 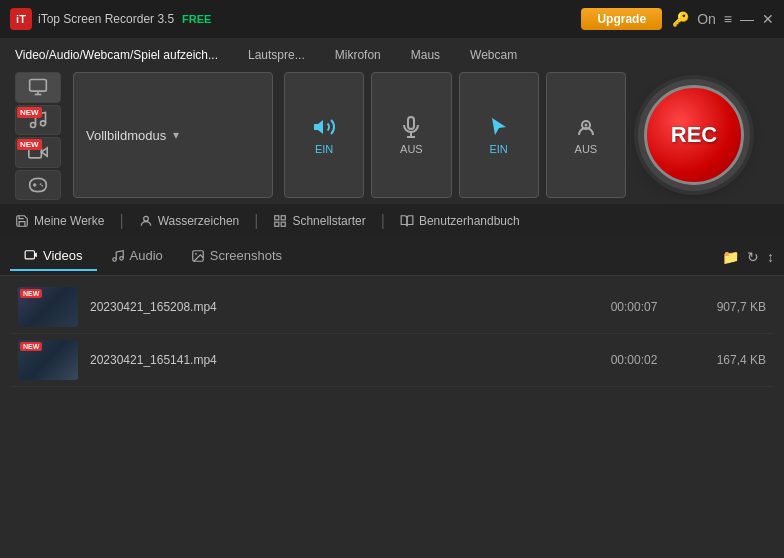 What do you see at coordinates (499, 135) in the screenshot?
I see `system-audio-toggle: EIN` at bounding box center [499, 135].